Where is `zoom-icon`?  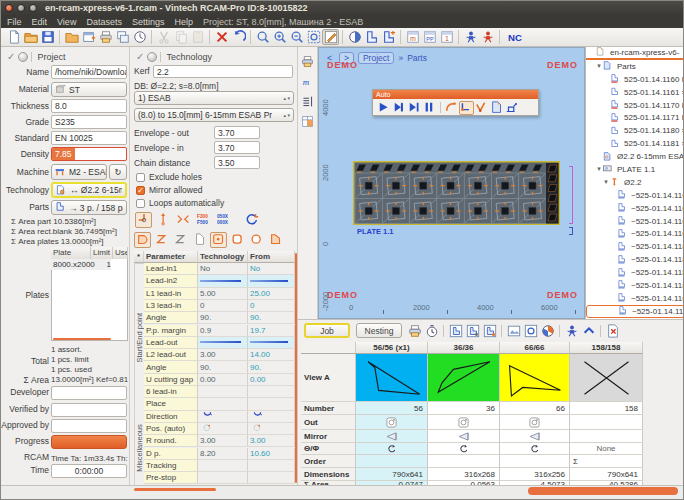
zoom-icon is located at coordinates (262, 37).